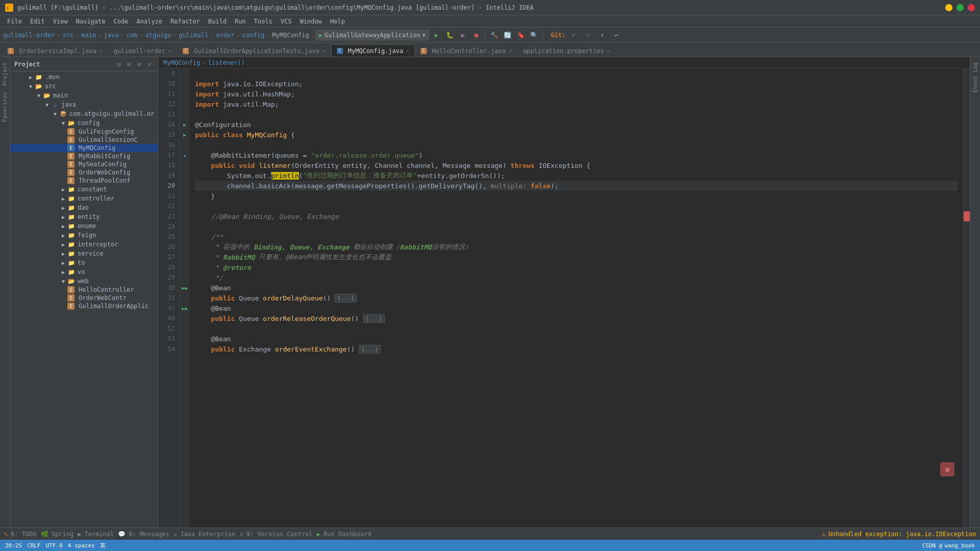 Image resolution: width=980 pixels, height=551 pixels. Describe the element at coordinates (602, 35) in the screenshot. I see `git-push: ↑` at that location.